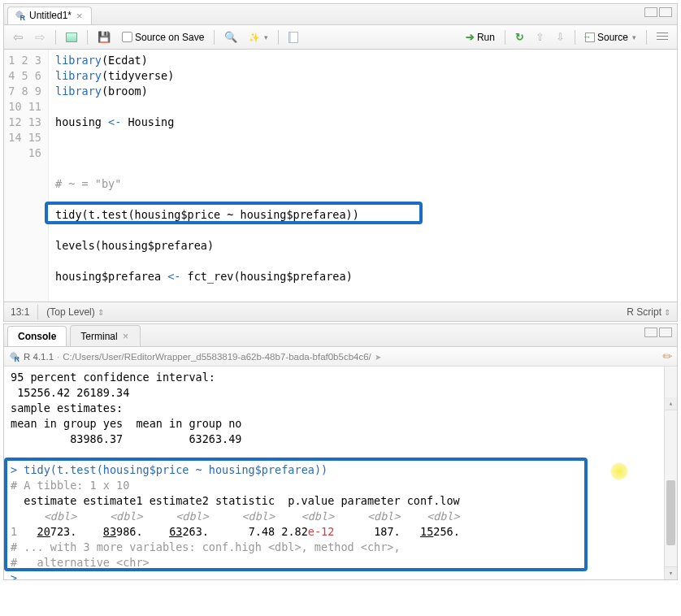 The height and width of the screenshot is (616, 681). What do you see at coordinates (127, 37) in the screenshot?
I see `checkbox-icon` at bounding box center [127, 37].